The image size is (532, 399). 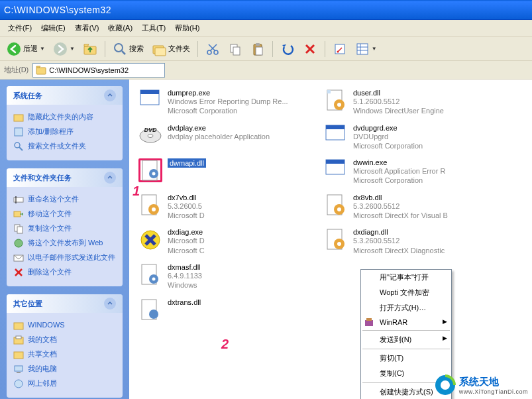 What do you see at coordinates (65, 117) in the screenshot?
I see `sidebar-link-hide-contents: 隐藏此文件夹的内容` at bounding box center [65, 117].